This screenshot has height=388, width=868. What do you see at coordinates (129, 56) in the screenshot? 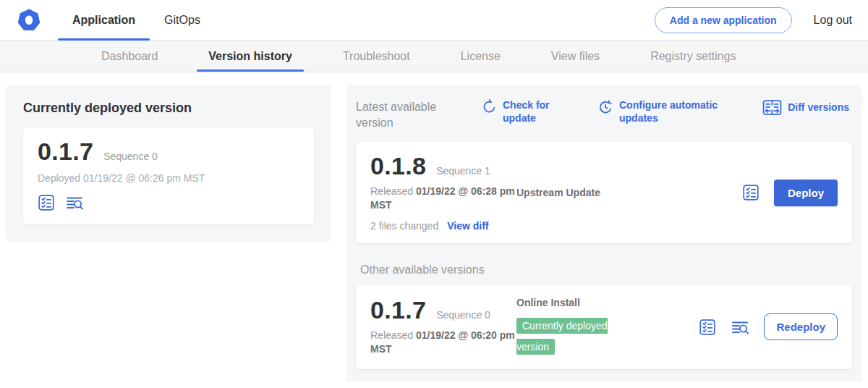
I see `subnav-dashboard-label: Dashboard` at bounding box center [129, 56].